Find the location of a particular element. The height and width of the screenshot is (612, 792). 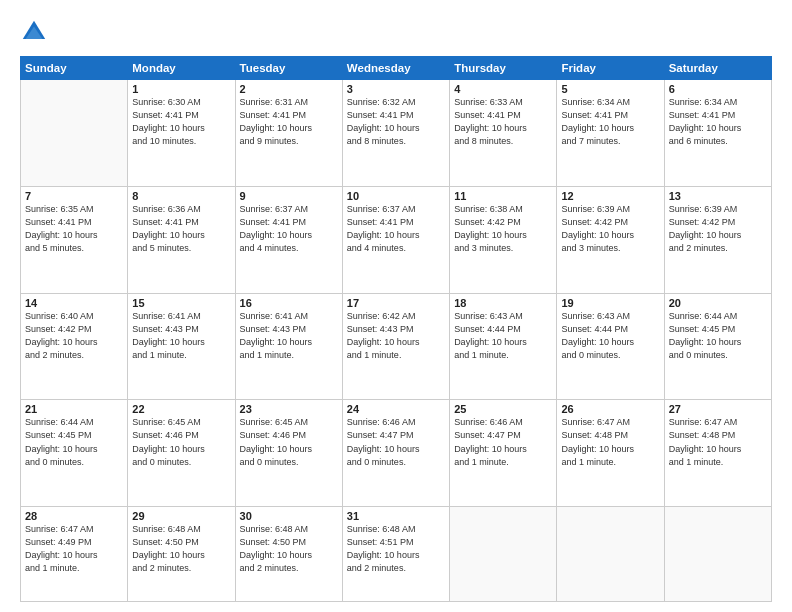

day-number: 5 is located at coordinates (610, 89).